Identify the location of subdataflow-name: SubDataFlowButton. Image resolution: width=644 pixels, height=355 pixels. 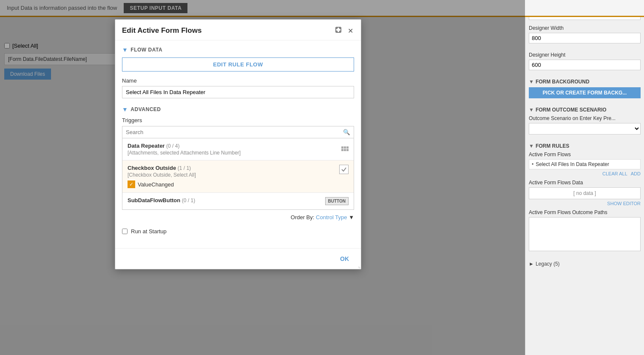
(155, 200).